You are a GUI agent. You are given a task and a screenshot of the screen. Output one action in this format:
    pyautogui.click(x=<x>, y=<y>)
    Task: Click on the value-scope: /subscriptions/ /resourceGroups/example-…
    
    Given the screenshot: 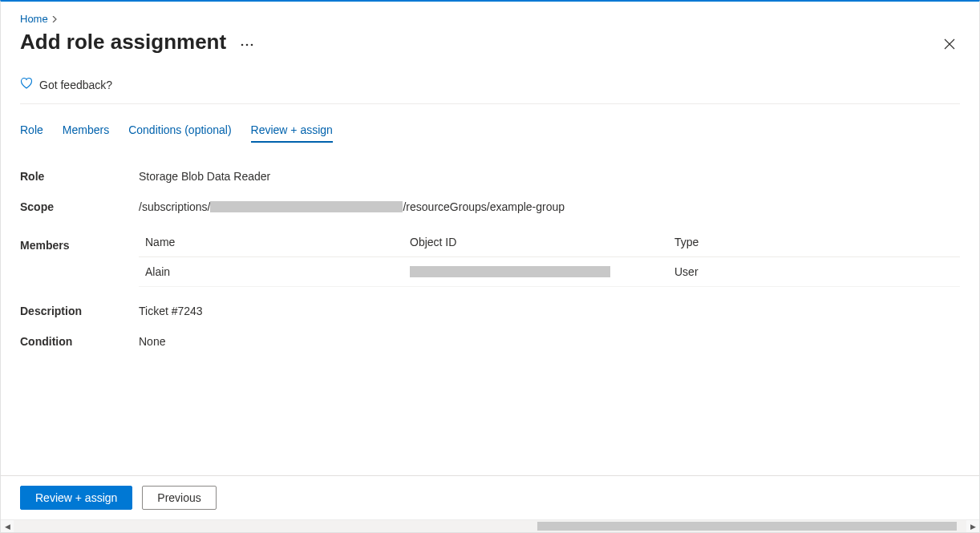 What is the action you would take?
    pyautogui.click(x=549, y=207)
    